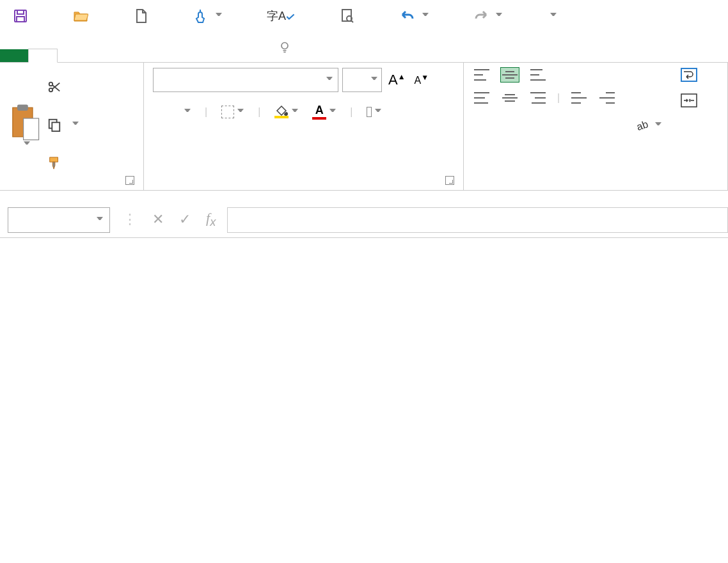 Image resolution: width=728 pixels, height=563 pixels. Describe the element at coordinates (553, 16) in the screenshot. I see `more-icon` at that location.